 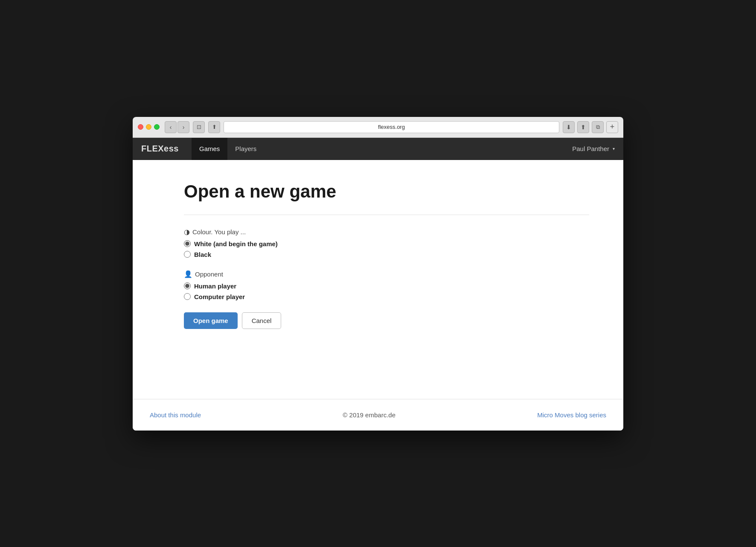 I want to click on tabs-button: ⧉, so click(x=598, y=127).